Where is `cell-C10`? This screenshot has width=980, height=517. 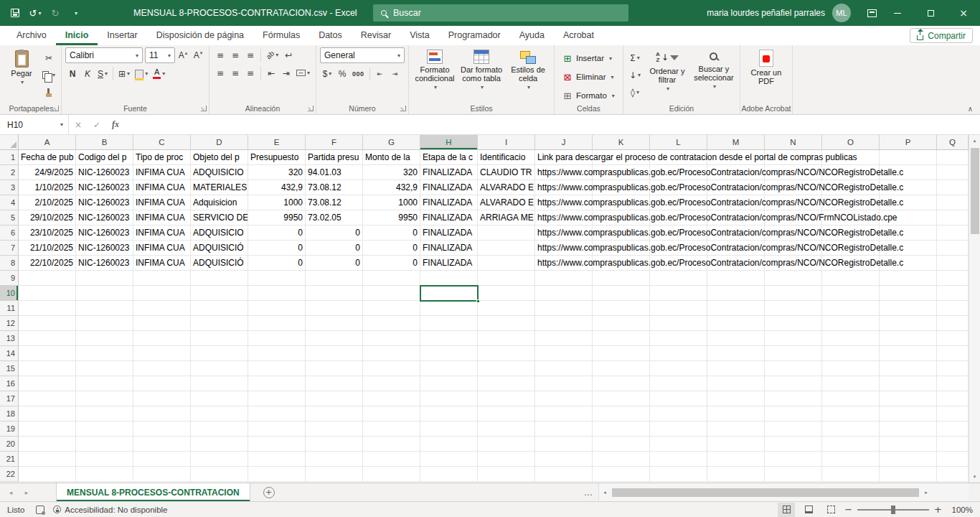 cell-C10 is located at coordinates (162, 293).